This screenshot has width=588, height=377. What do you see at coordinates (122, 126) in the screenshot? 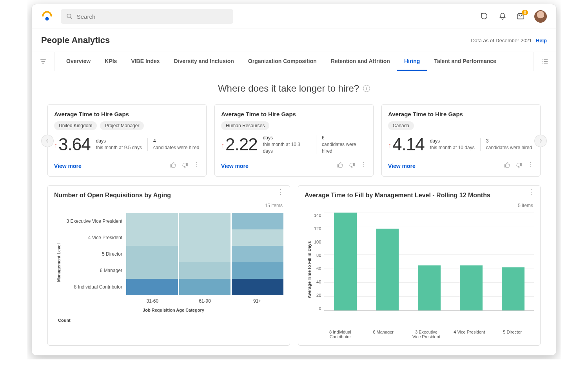
I see `filter-chip: Project Manager` at bounding box center [122, 126].